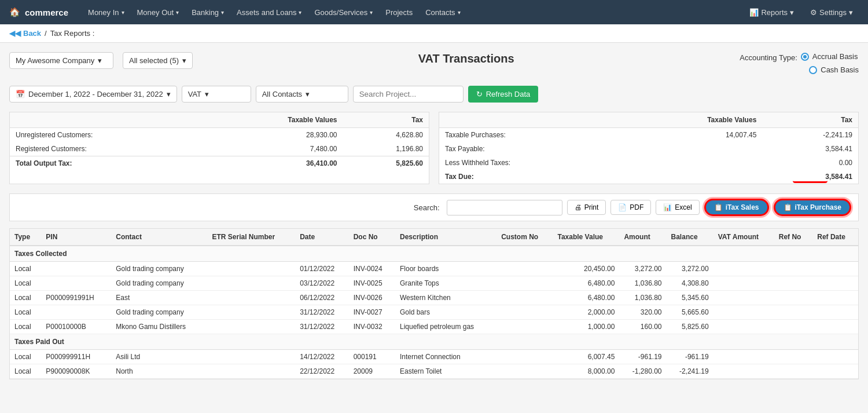  What do you see at coordinates (810, 180) in the screenshot?
I see `red-arrow-annotation` at bounding box center [810, 180].